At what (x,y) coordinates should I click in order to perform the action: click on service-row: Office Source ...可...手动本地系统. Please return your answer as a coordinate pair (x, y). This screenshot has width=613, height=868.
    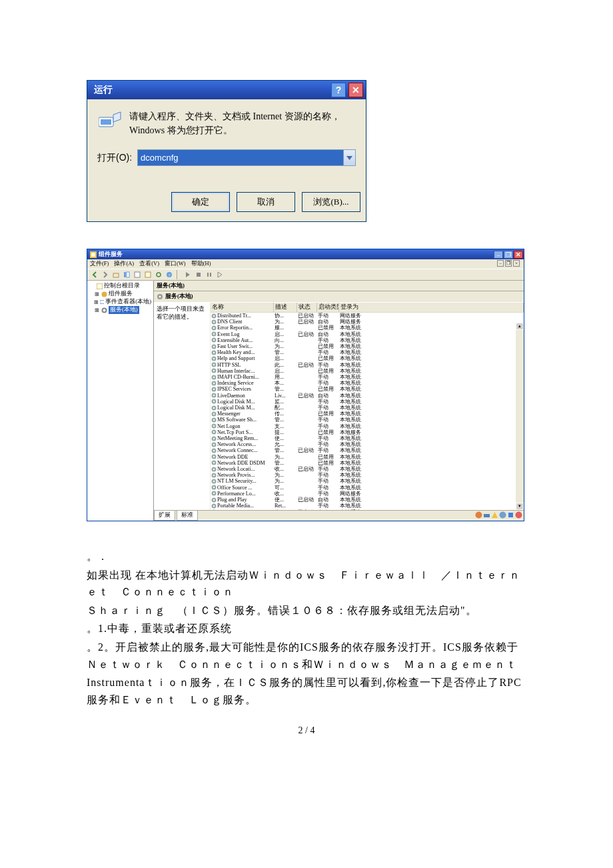
    Looking at the image, I should click on (367, 488).